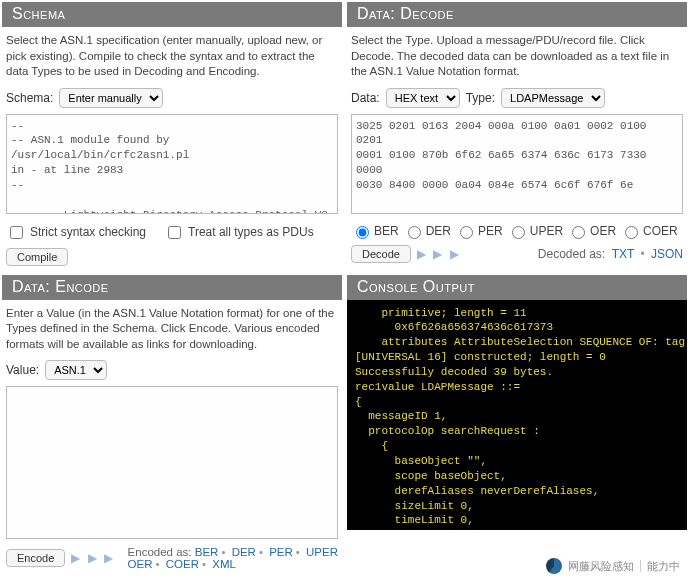 This screenshot has height=580, width=690. I want to click on enc-per: PER, so click(281, 552).